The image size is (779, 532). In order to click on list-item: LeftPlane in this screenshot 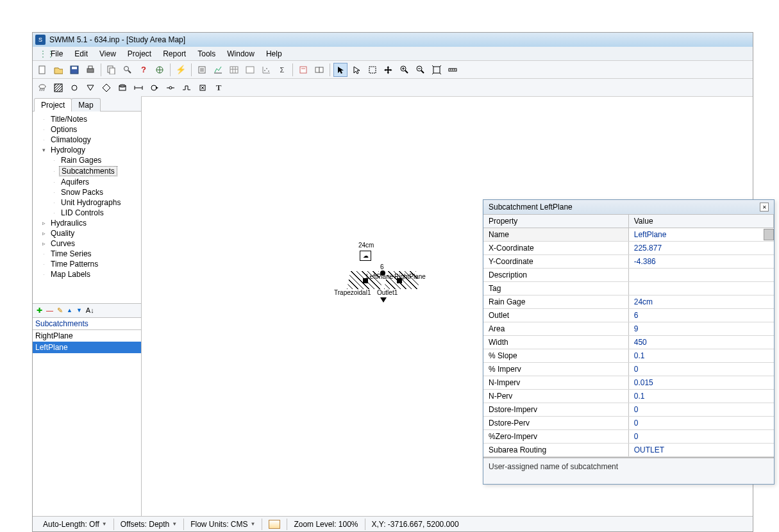, I will do `click(87, 347)`.